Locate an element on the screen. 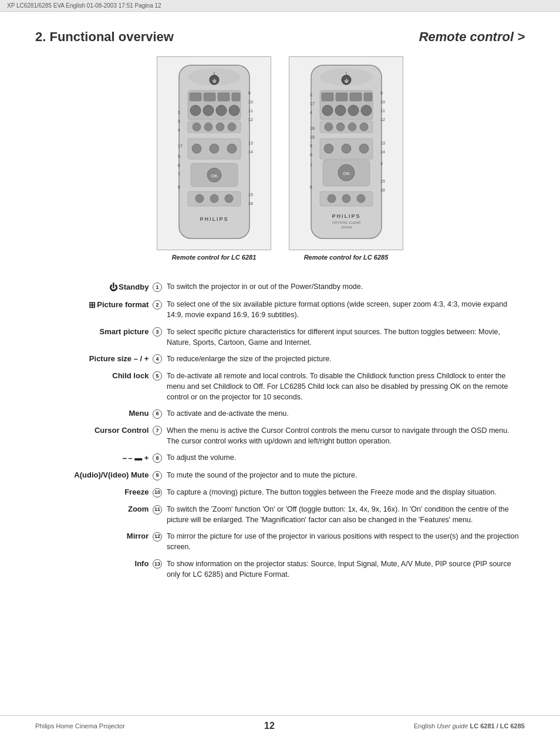 The width and height of the screenshot is (560, 743). feature-name-6: Menu is located at coordinates (139, 413).